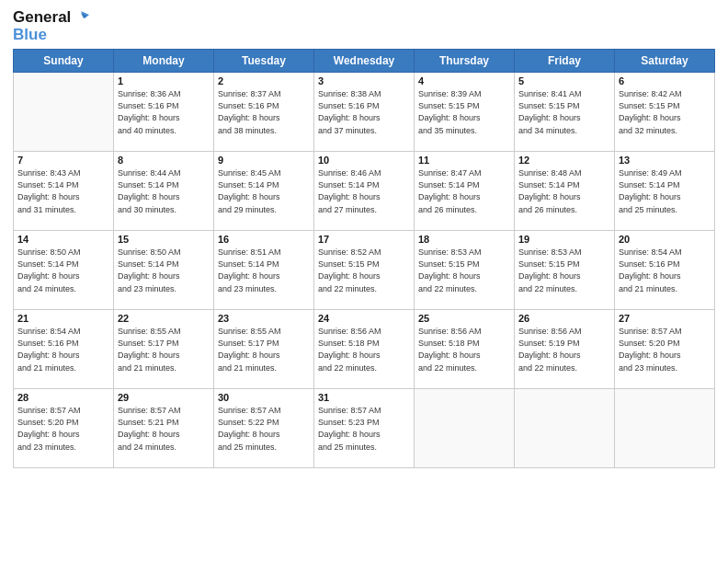 The height and width of the screenshot is (563, 728). I want to click on day-cell-21: 21Sunrise: 8:54 AM Sunset: 5:16 PM Dayli…, so click(64, 350).